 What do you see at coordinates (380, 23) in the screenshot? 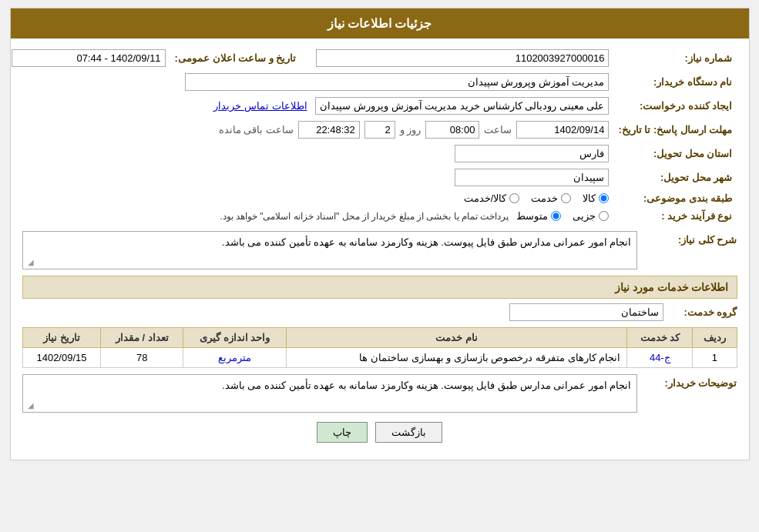
I see `page-title: جزئیات اطلاعات نیاز` at bounding box center [380, 23].